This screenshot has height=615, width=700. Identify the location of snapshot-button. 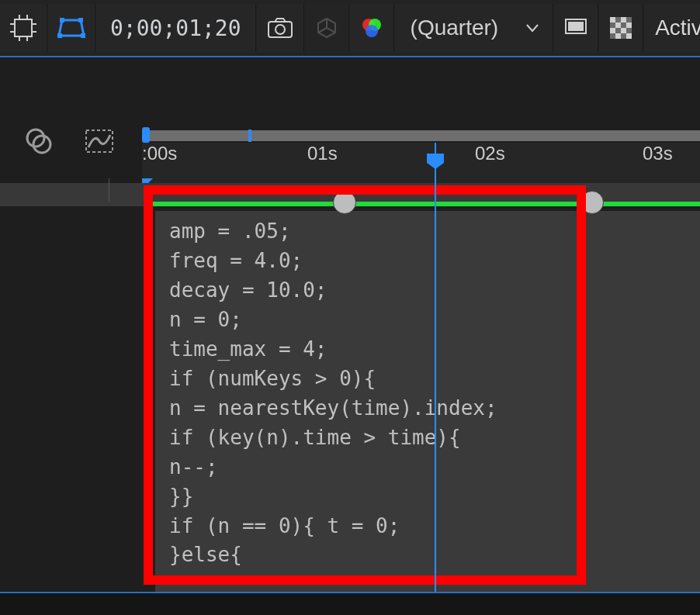
(281, 28).